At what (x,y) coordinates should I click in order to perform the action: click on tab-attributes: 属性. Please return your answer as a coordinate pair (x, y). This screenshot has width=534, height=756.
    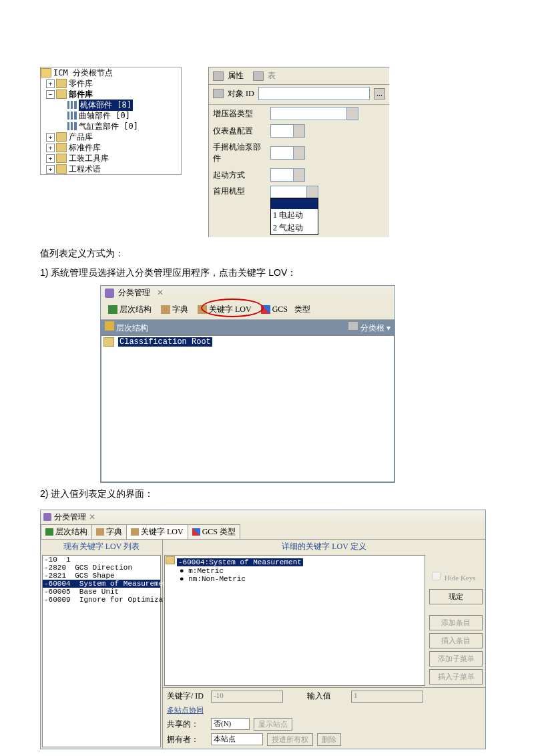
    Looking at the image, I should click on (236, 76).